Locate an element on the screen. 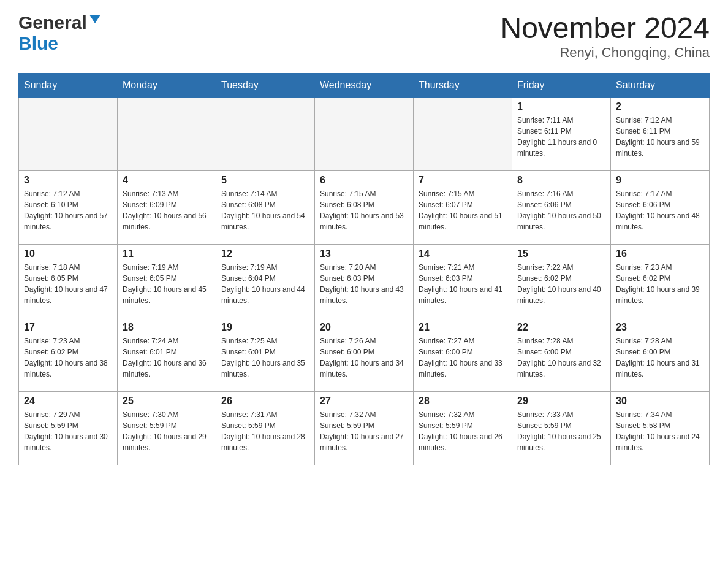 Image resolution: width=728 pixels, height=563 pixels. calendar-cell: 26Sunrise: 7:31 AM Sunset: 5:59 PM Dayli… is located at coordinates (266, 428).